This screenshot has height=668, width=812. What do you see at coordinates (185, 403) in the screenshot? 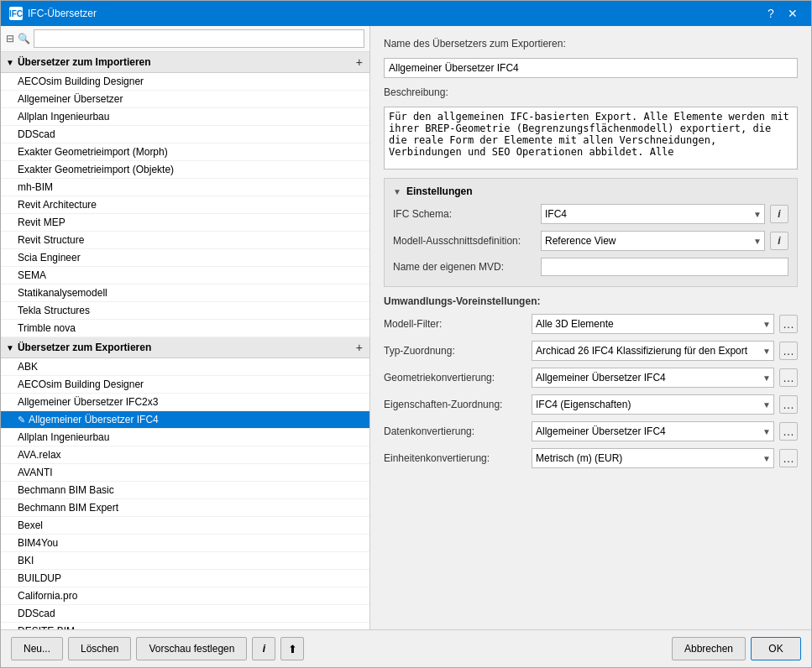
I see `list-item: Allgemeiner Übersetzer IFC2x3` at bounding box center [185, 403].